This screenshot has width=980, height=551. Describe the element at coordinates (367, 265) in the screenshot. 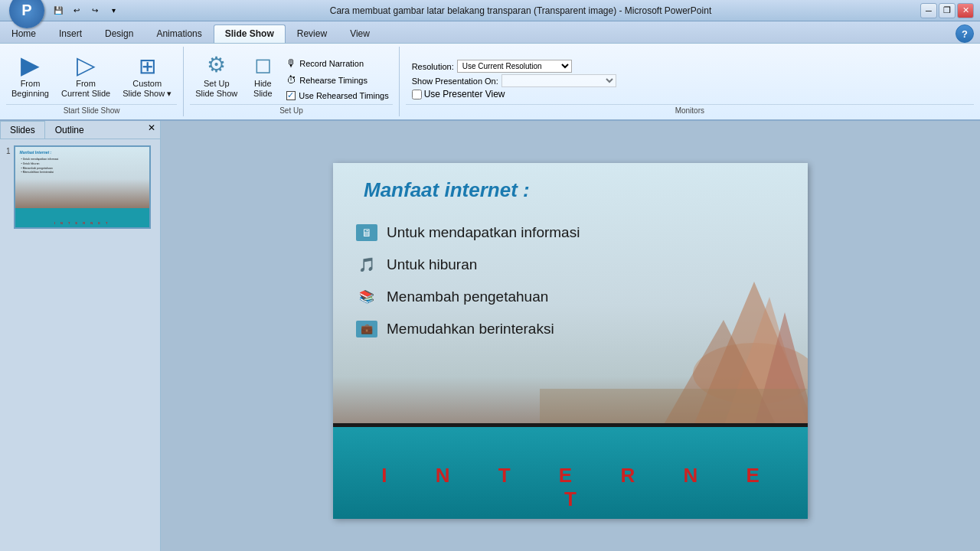

I see `item-icon-2: 🎵` at that location.